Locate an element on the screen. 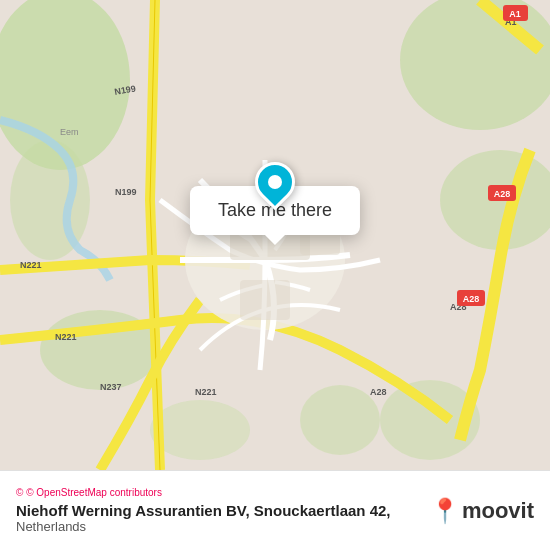 This screenshot has height=550, width=550. osm-credit: © © OpenStreetMap contributors is located at coordinates (204, 492).